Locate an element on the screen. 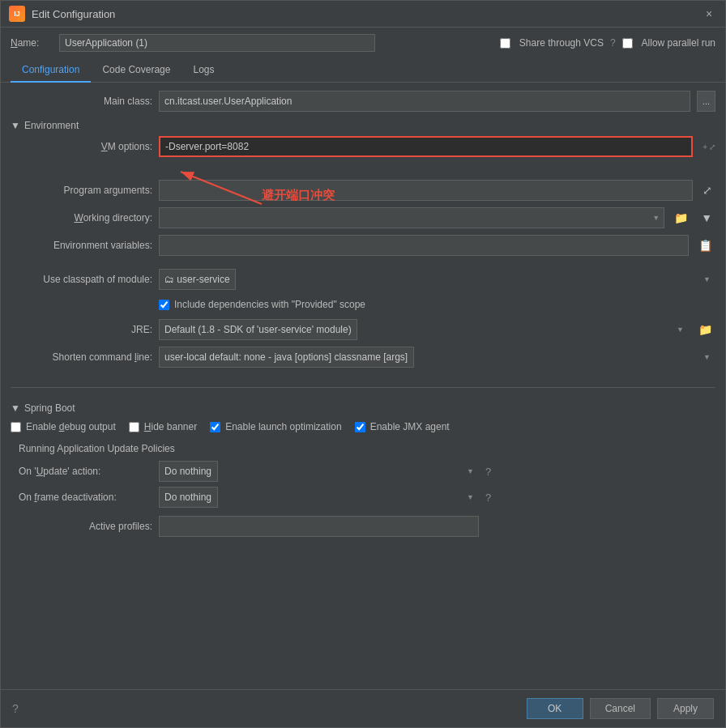 This screenshot has height=728, width=726. vm-add-icon: + is located at coordinates (705, 147).